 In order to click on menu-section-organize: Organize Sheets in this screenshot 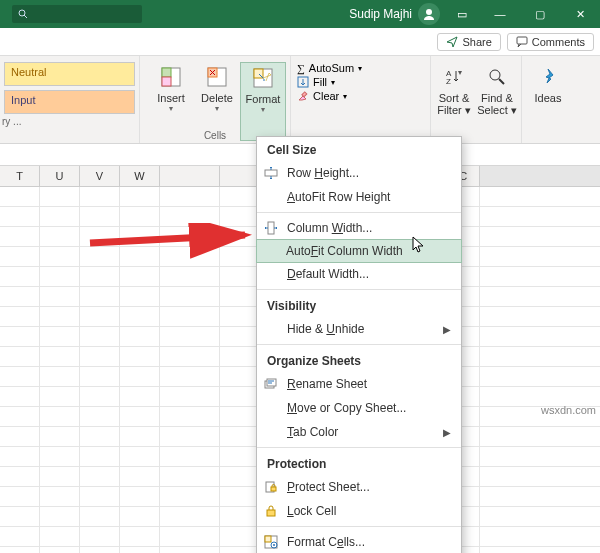, I will do `click(359, 360)`.